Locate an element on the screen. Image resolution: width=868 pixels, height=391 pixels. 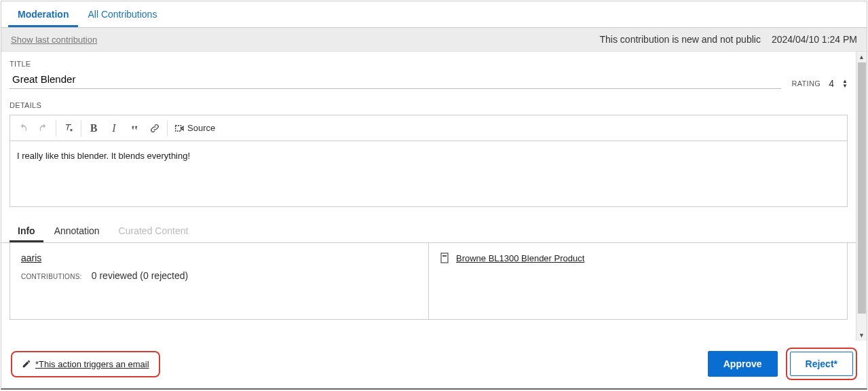
undo-button is located at coordinates (23, 128).